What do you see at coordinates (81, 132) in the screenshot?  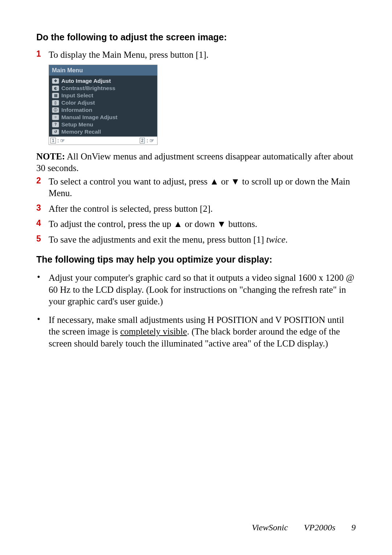 I see `osd-item-label: Memory Recall` at bounding box center [81, 132].